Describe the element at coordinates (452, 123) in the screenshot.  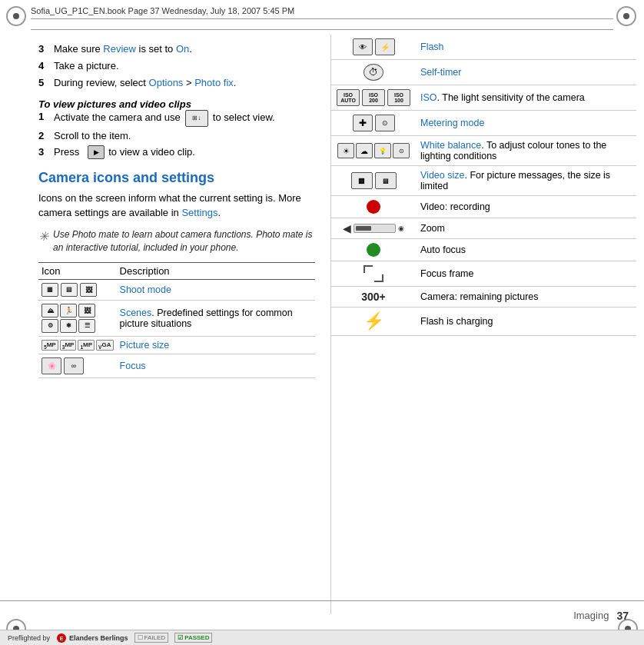
I see `meter-link: Metering mode` at that location.